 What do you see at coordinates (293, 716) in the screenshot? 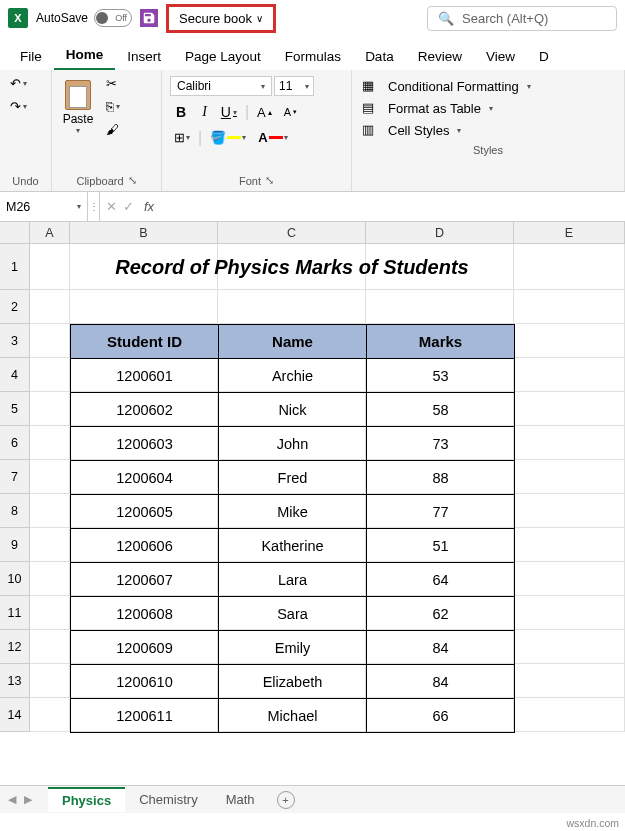
I see `cell: Michael` at bounding box center [293, 716].